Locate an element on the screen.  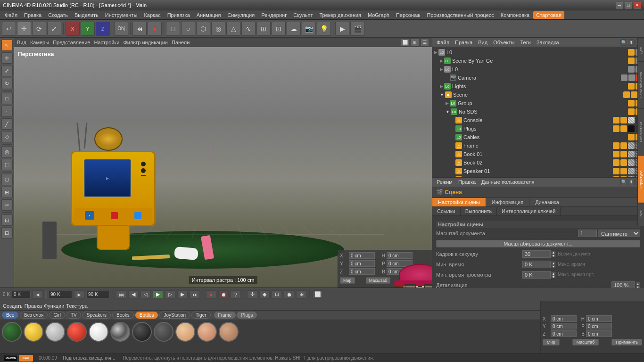
menu-tools: Инструменты is located at coordinates (122, 15).